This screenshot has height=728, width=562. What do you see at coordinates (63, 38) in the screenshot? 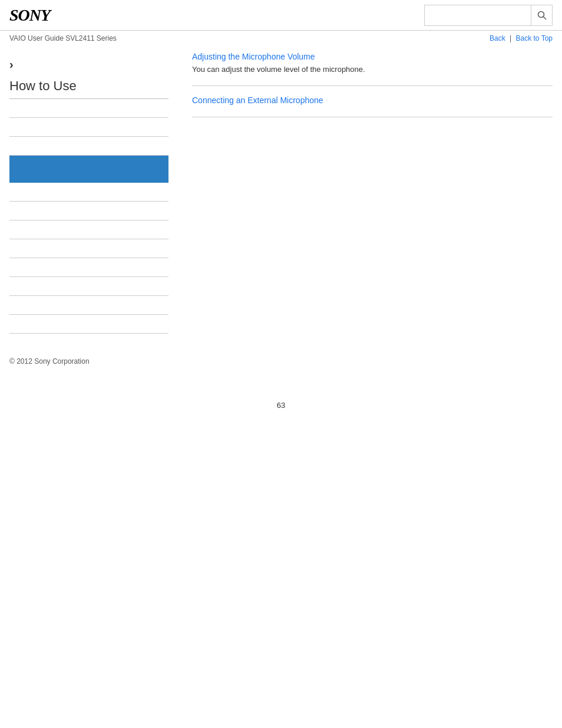
I see `guide-title: VAIO User Guide SVL2411 Series` at bounding box center [63, 38].